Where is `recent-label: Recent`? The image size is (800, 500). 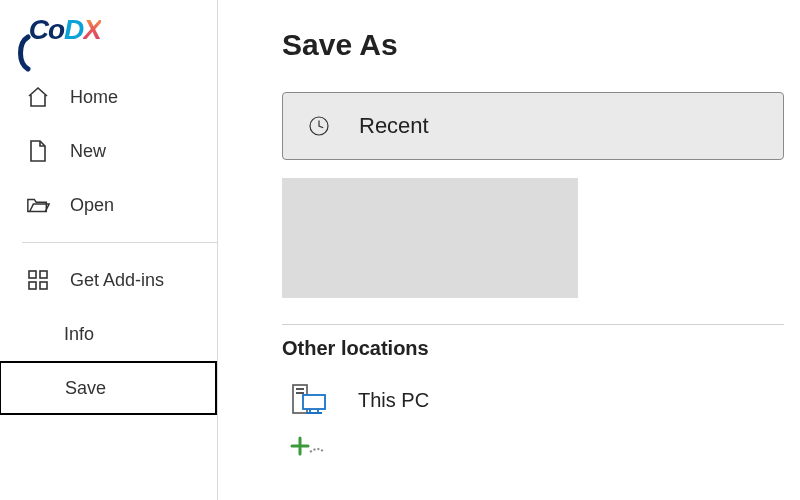 recent-label: Recent is located at coordinates (394, 126).